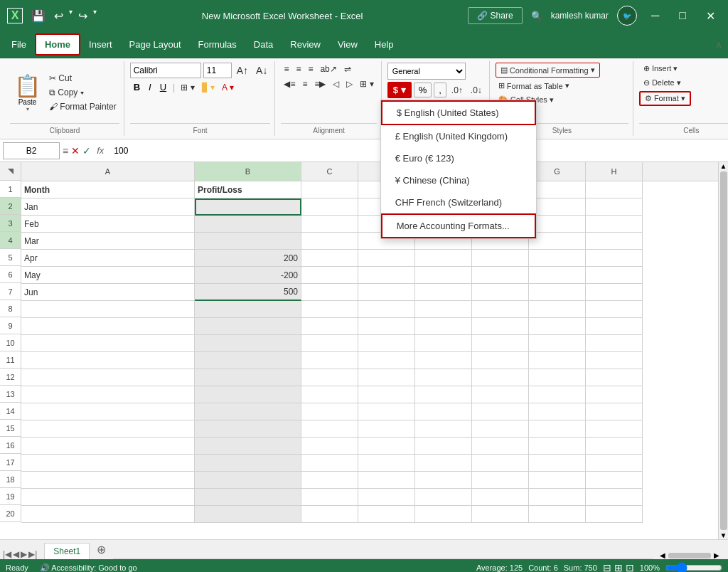 This screenshot has height=572, width=728. Describe the element at coordinates (444, 327) in the screenshot. I see `cell-e9` at that location.